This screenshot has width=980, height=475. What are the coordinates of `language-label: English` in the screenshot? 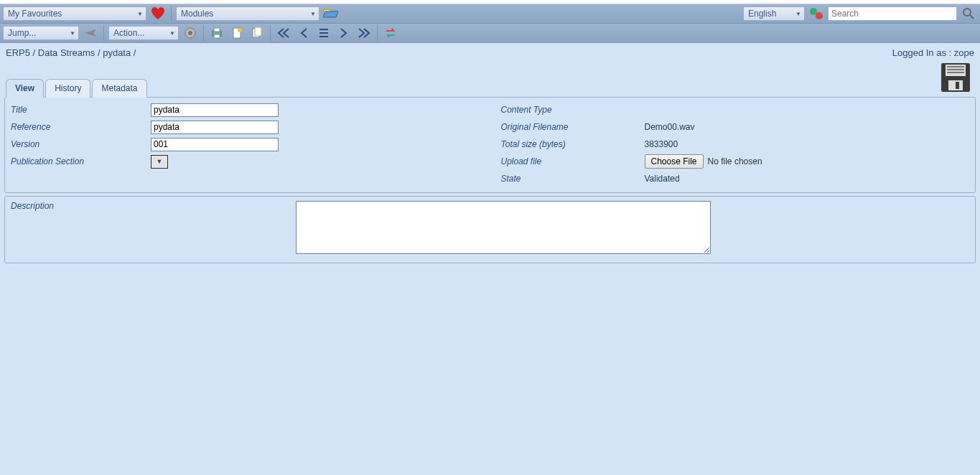 It's located at (762, 14).